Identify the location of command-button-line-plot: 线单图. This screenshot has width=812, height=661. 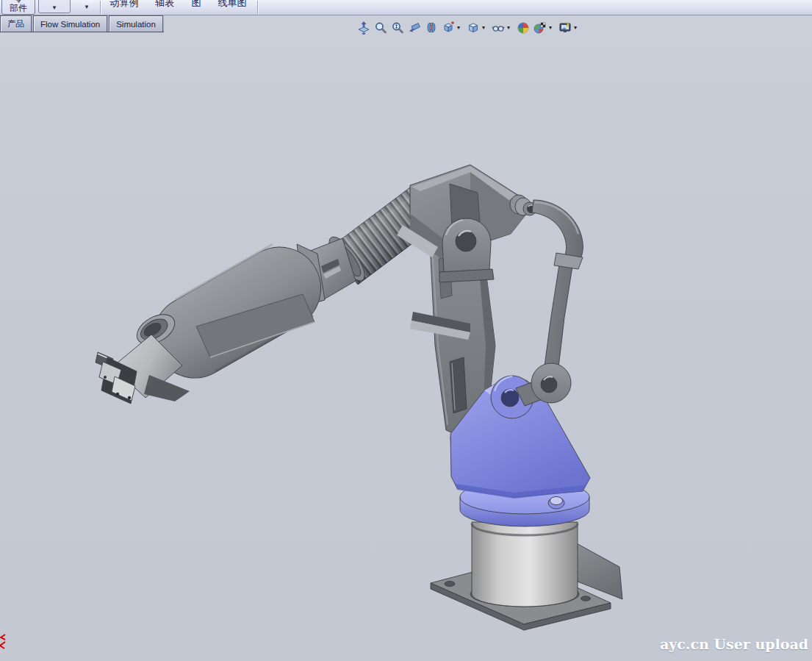
(232, 7).